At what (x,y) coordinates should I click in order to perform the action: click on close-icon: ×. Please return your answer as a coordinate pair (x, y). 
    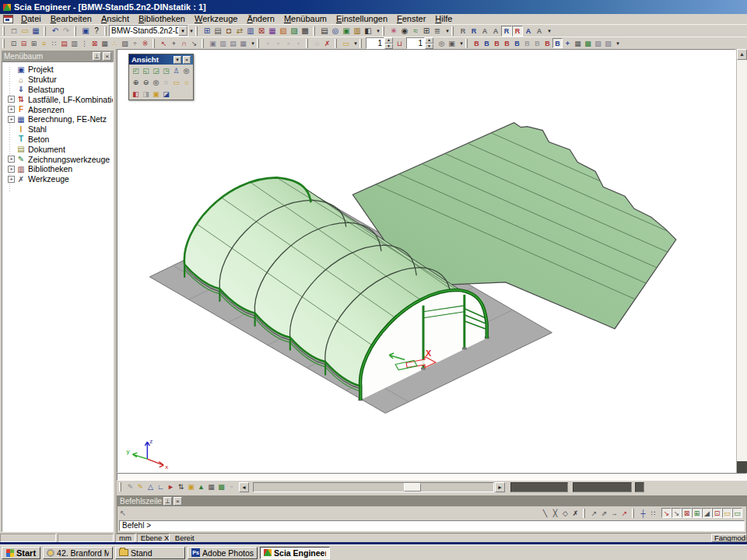
    Looking at the image, I should click on (177, 501).